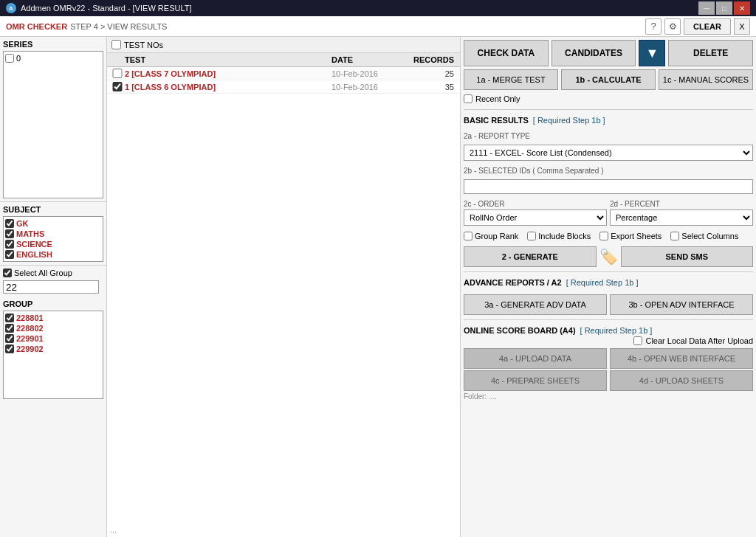 The image size is (756, 537). What do you see at coordinates (530, 257) in the screenshot?
I see `generate-button: 2 - GENERATE` at bounding box center [530, 257].